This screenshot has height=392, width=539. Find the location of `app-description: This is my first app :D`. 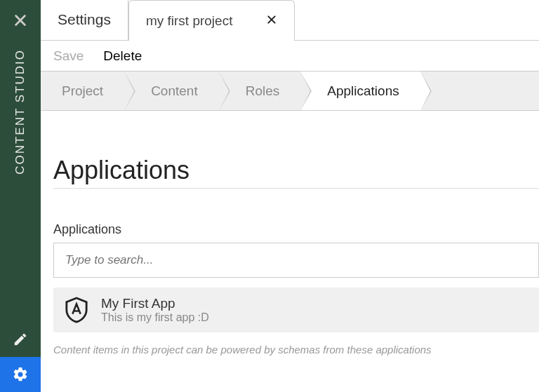

app-description: This is my first app :D is located at coordinates (155, 318).